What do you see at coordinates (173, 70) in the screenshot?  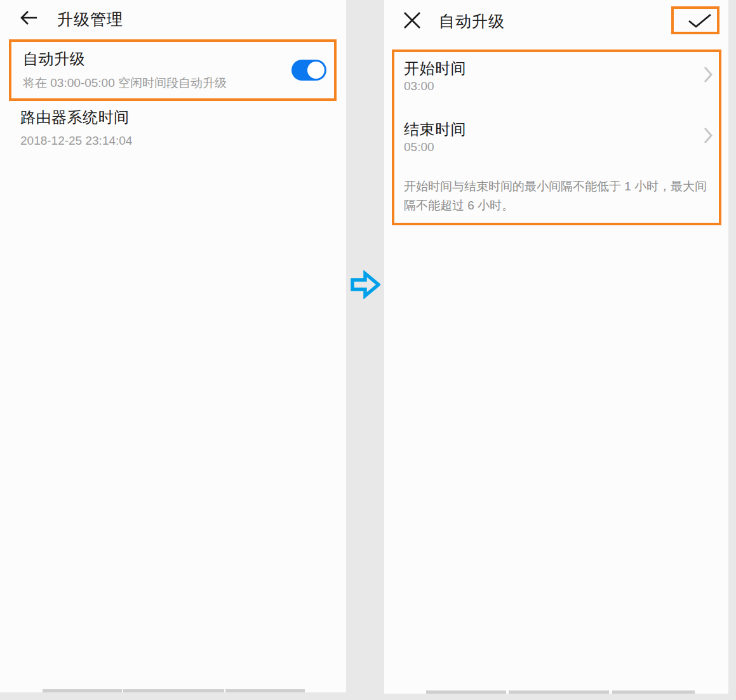 I see `auto-upgrade-highlight-box: 自动升级 将在 03:00-05:00 空闲时间段自动升级` at bounding box center [173, 70].